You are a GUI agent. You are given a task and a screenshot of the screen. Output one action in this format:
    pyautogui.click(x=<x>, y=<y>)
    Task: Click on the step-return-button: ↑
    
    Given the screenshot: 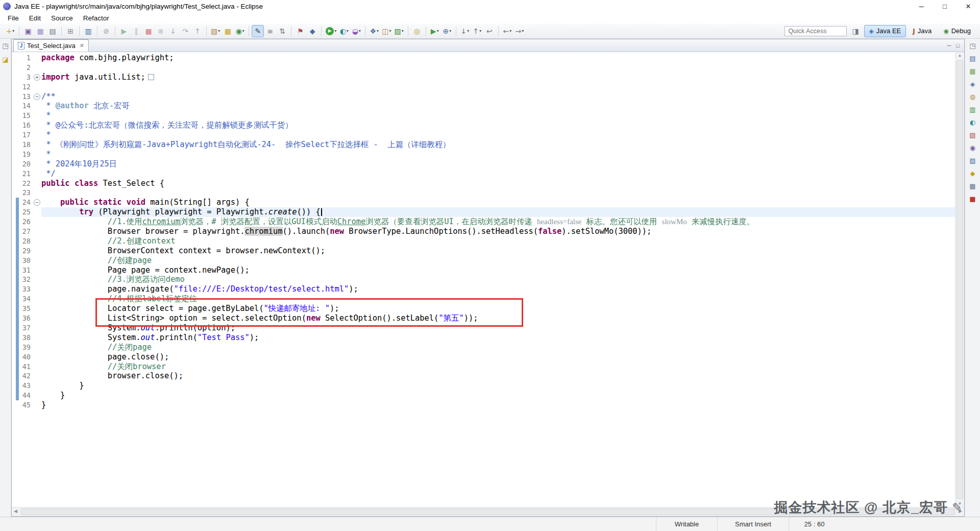 What is the action you would take?
    pyautogui.click(x=198, y=31)
    